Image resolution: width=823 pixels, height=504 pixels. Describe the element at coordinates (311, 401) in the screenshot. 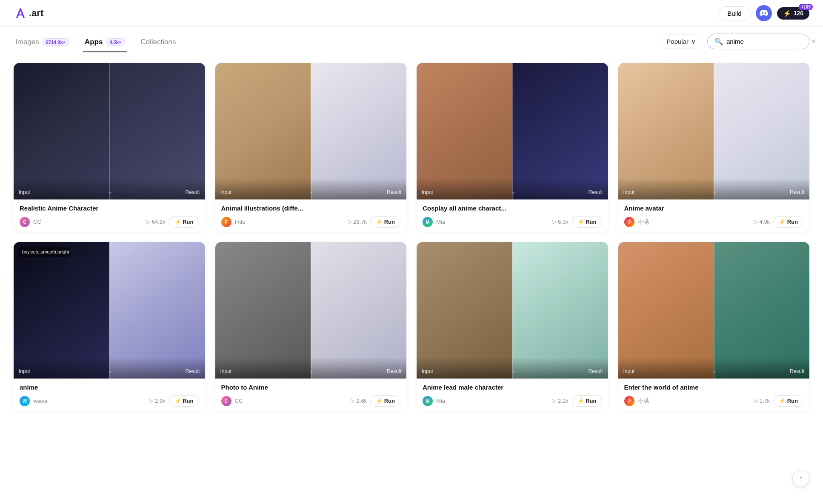

I see `card-meta: C CC ▷ 2.6k ⚡ Run` at that location.